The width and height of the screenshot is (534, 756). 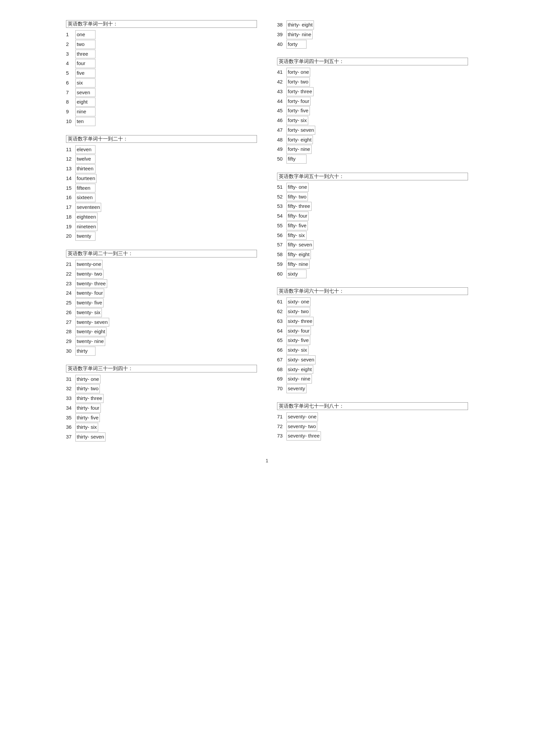 What do you see at coordinates (301, 360) in the screenshot?
I see `word: sixty- seven` at bounding box center [301, 360].